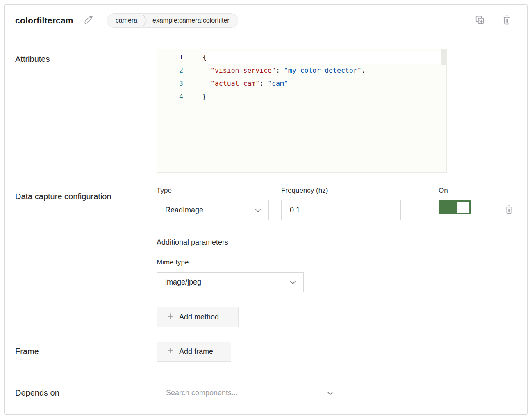 The height and width of the screenshot is (419, 532). What do you see at coordinates (455, 200) in the screenshot?
I see `capture-on-field: On` at bounding box center [455, 200].